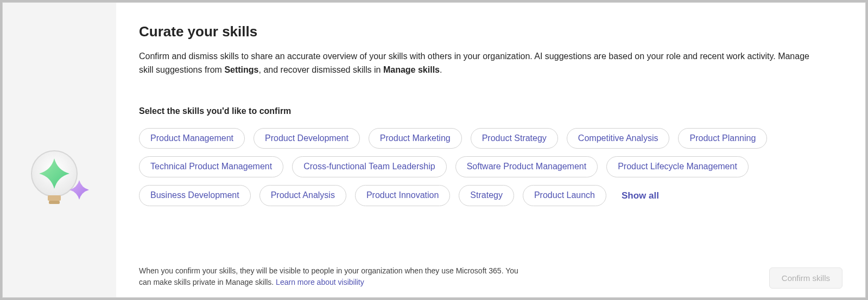 The image size is (868, 300). I want to click on sidebar, so click(60, 150).